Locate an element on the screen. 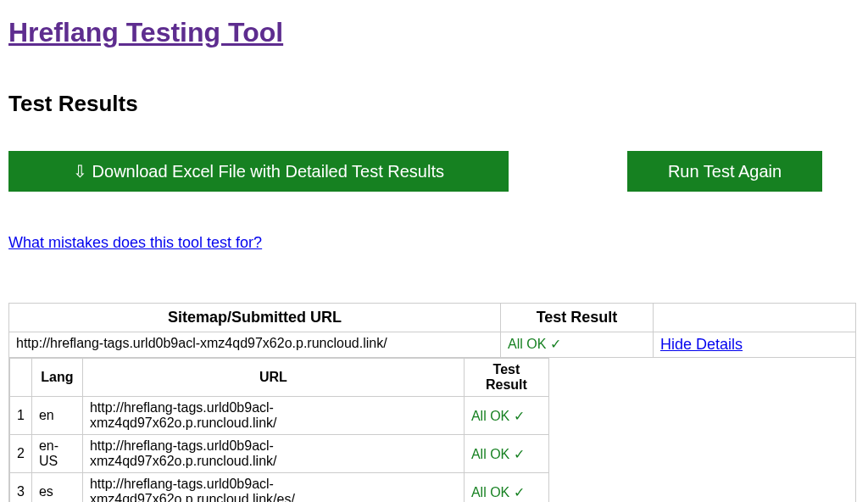 The height and width of the screenshot is (502, 868). main-result-cell: All OK ✓ is located at coordinates (577, 345).